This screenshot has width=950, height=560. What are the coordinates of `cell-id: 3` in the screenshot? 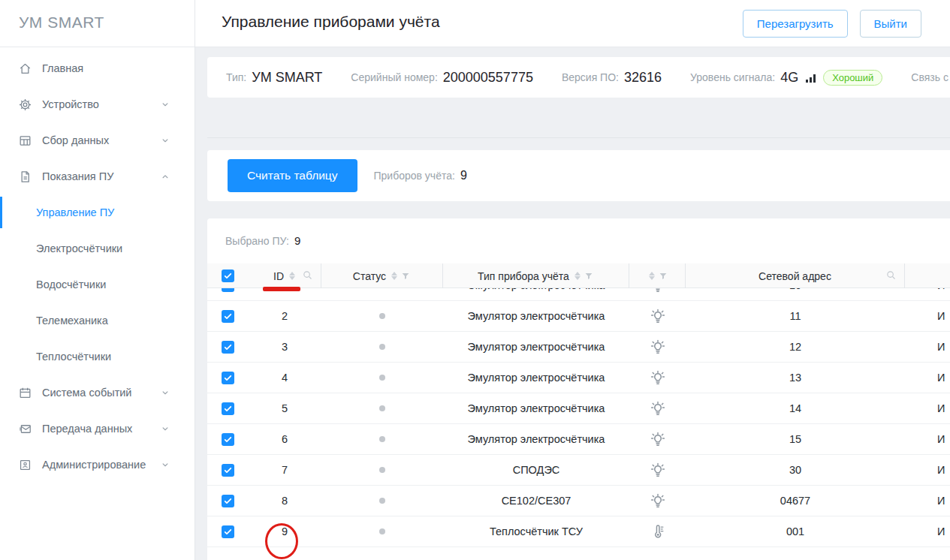 It's located at (285, 347).